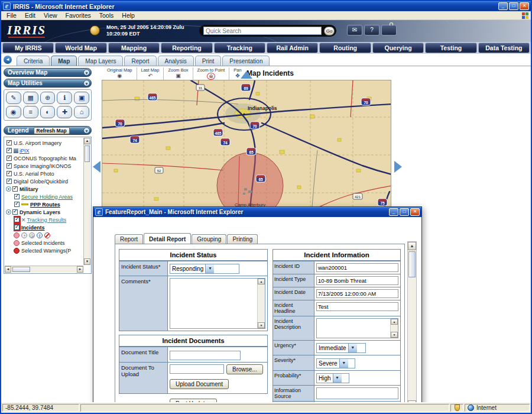 The image size is (532, 414). Describe the element at coordinates (341, 348) in the screenshot. I see `urgency-select: Immediate▼` at that location.